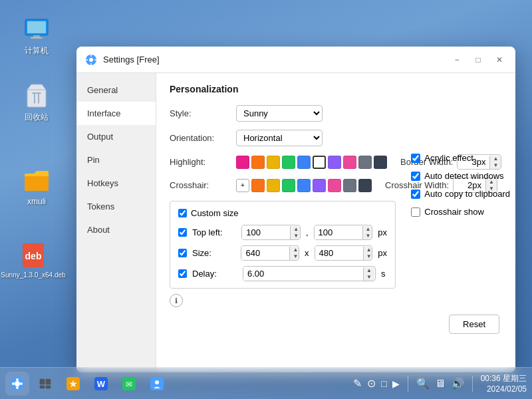 The width and height of the screenshot is (532, 399). I want to click on info-icon: ℹ, so click(176, 301).